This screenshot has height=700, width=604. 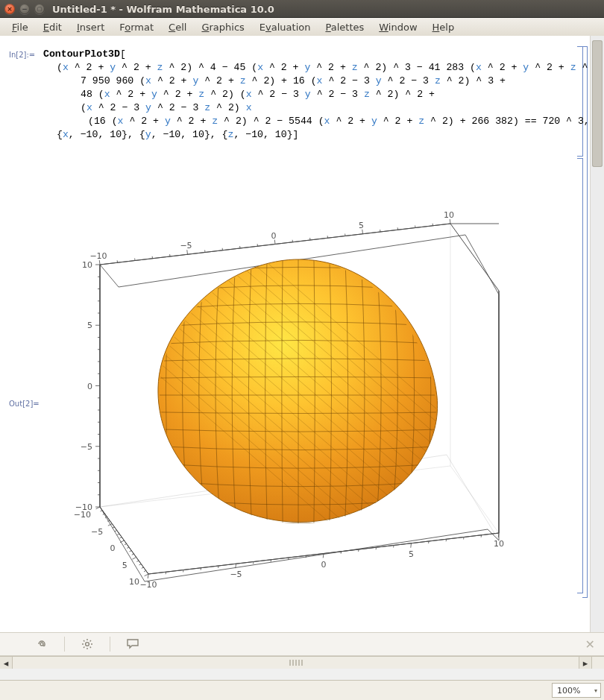 What do you see at coordinates (597, 334) in the screenshot?
I see `vertical-scrollbar` at bounding box center [597, 334].